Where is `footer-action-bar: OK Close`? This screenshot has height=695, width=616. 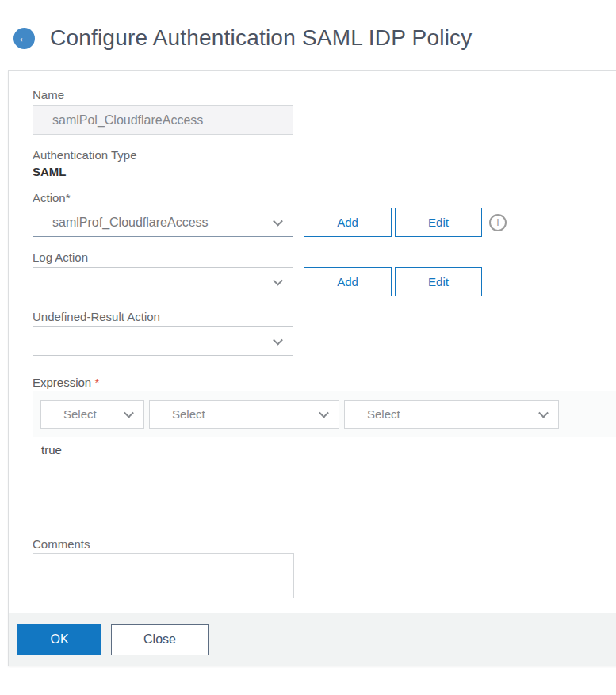 footer-action-bar: OK Close is located at coordinates (312, 639).